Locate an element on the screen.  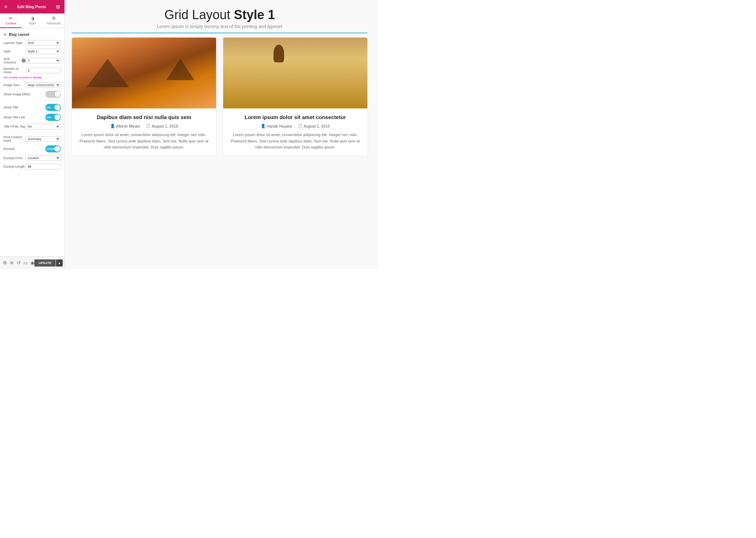
blog-meta-1: 👤 Alkesh Miyani 🕐 August 1, 2019 is located at coordinates (144, 126).